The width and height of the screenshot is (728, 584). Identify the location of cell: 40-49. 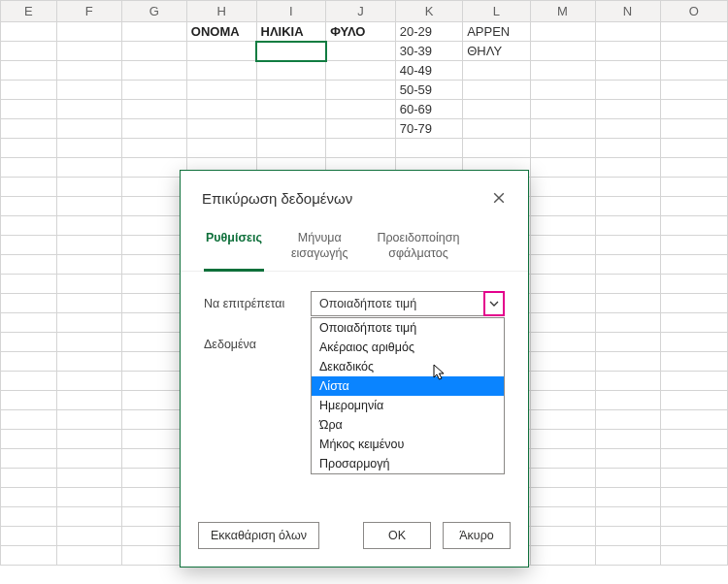
(429, 71).